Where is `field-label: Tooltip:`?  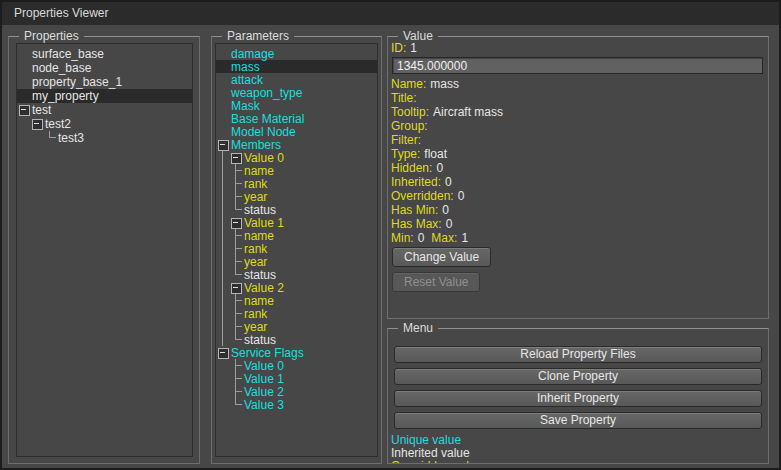
field-label: Tooltip: is located at coordinates (410, 112).